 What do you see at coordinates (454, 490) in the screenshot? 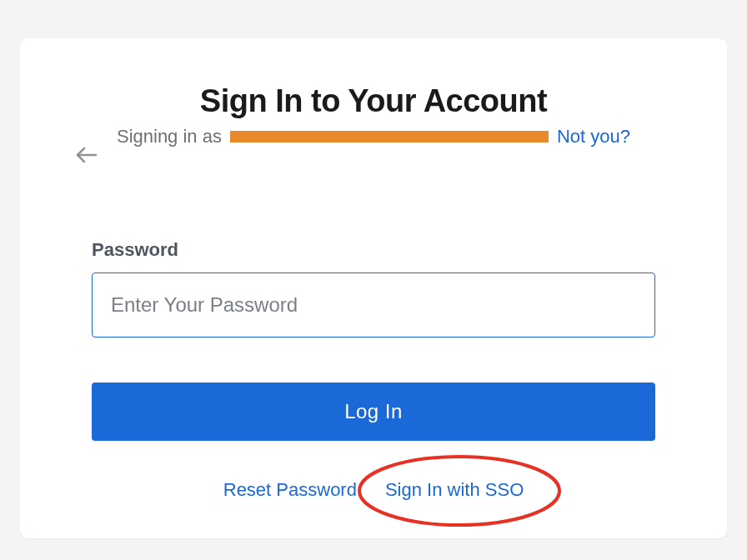
I see `sso-link-wrap: Sign In with SSO` at bounding box center [454, 490].